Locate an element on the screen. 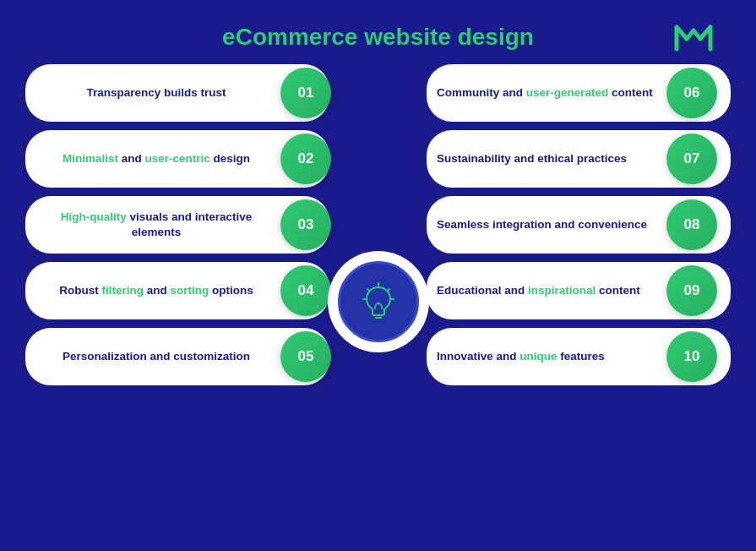 This screenshot has width=756, height=551. item-text: Sustainability and ethical practices is located at coordinates (547, 159).